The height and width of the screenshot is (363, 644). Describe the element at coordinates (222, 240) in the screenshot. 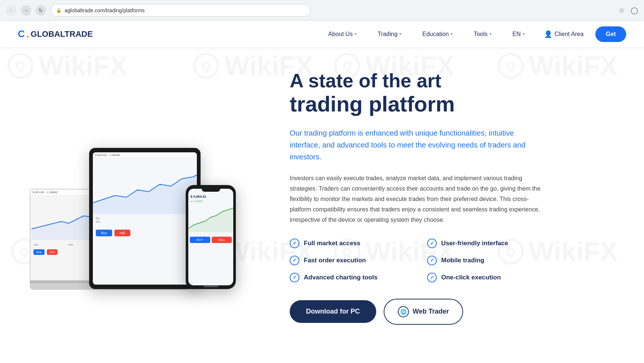

I see `phone-sell-btn: SELL` at that location.